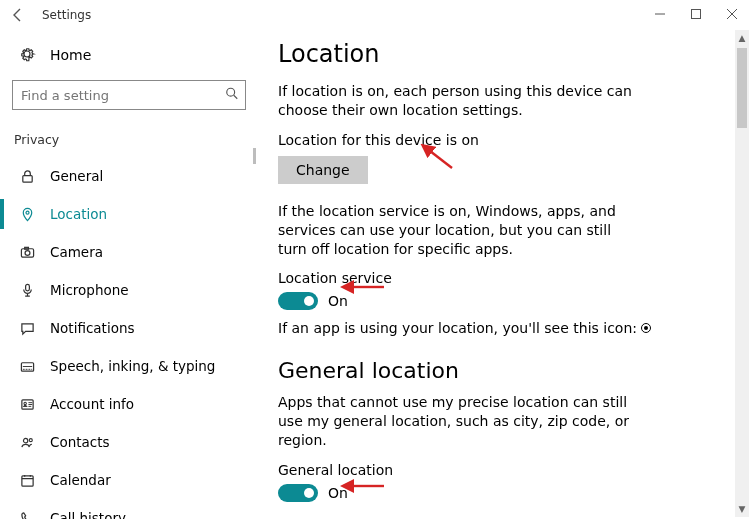 The width and height of the screenshot is (750, 519). Describe the element at coordinates (135, 214) in the screenshot. I see `nav-item-location: Location` at that location.